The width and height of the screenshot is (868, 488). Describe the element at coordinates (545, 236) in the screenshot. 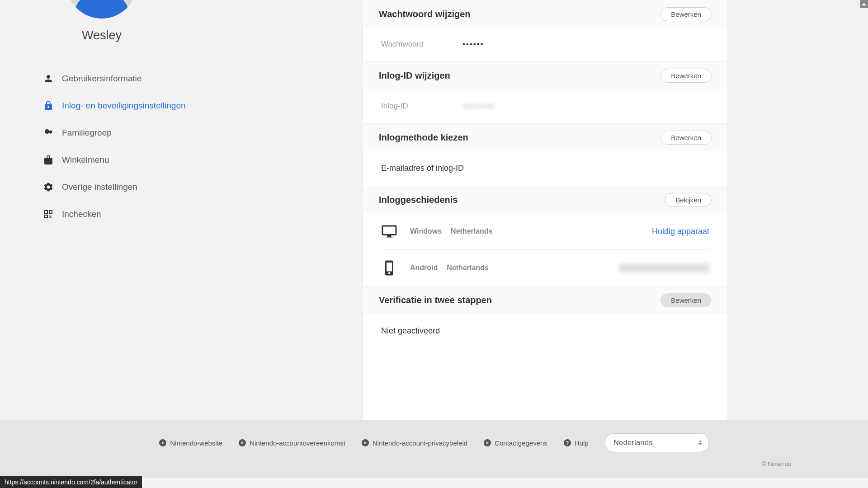

I see `section-login-history: Inloggeschiedenis Bekijken Windows Nethe…` at that location.